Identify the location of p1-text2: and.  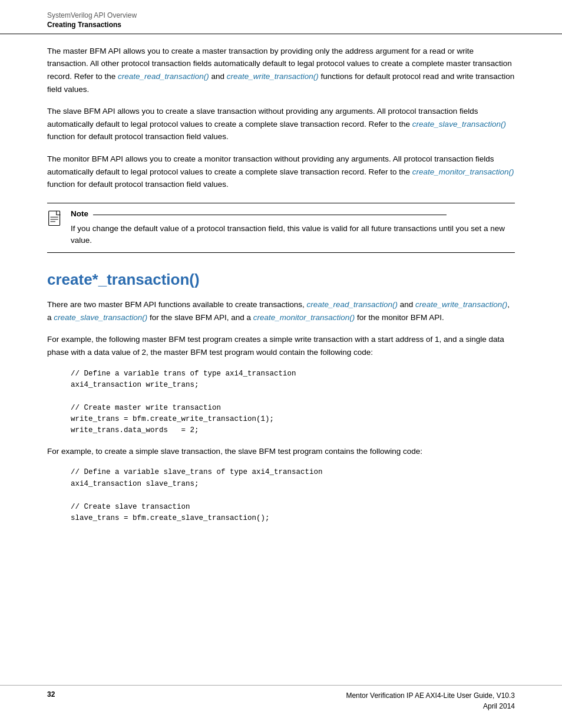
(218, 77).